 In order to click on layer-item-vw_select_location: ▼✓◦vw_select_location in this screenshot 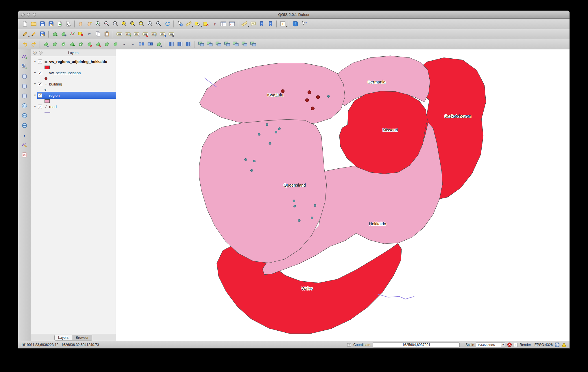, I will do `click(73, 73)`.